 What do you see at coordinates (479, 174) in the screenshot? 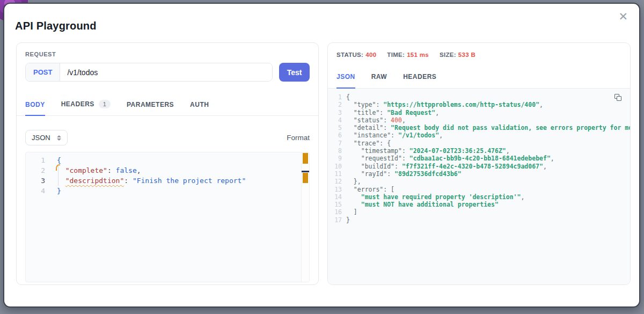
I see `code-line: 11 "rayId": "89d27536dfcd43b6"` at bounding box center [479, 174].